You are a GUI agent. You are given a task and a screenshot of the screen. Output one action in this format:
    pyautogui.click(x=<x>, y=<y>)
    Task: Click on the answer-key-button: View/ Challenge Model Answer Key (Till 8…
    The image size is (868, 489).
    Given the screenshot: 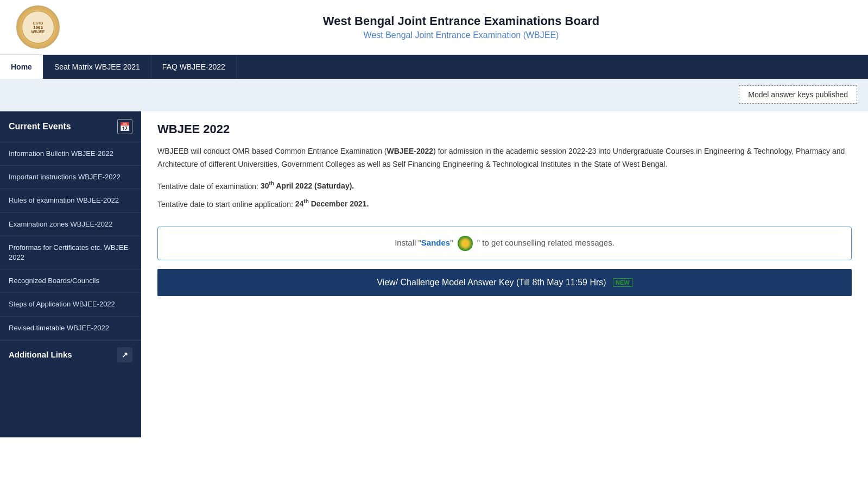 What is the action you would take?
    pyautogui.click(x=505, y=283)
    